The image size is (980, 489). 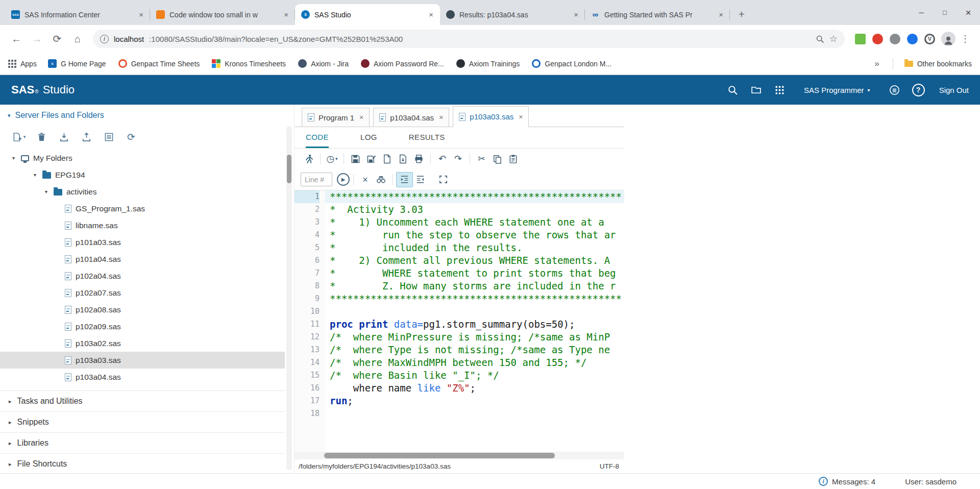 I want to click on export-button, so click(x=403, y=159).